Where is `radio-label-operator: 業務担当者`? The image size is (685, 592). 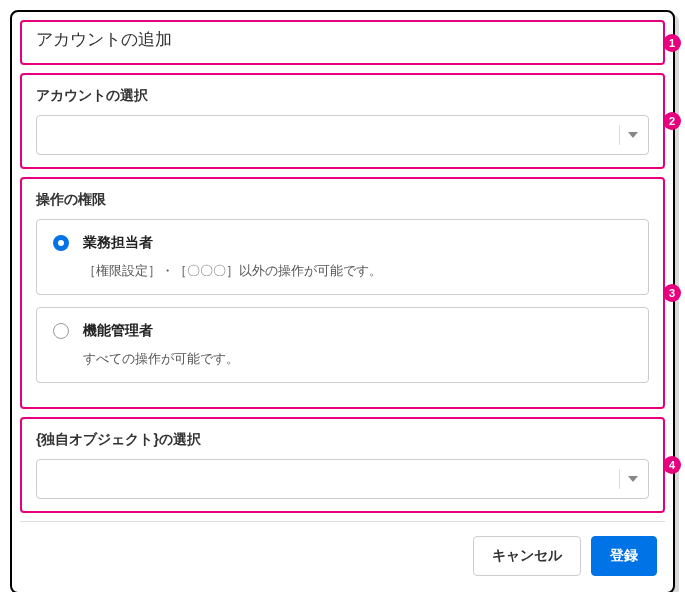 radio-label-operator: 業務担当者 is located at coordinates (118, 243).